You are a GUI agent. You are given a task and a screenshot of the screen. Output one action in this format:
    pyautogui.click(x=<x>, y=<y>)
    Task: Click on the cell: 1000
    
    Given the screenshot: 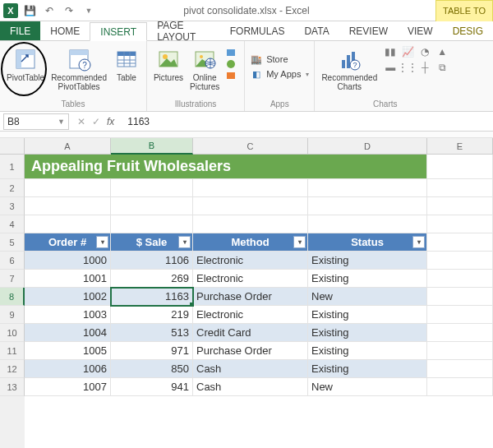 What is the action you would take?
    pyautogui.click(x=67, y=261)
    